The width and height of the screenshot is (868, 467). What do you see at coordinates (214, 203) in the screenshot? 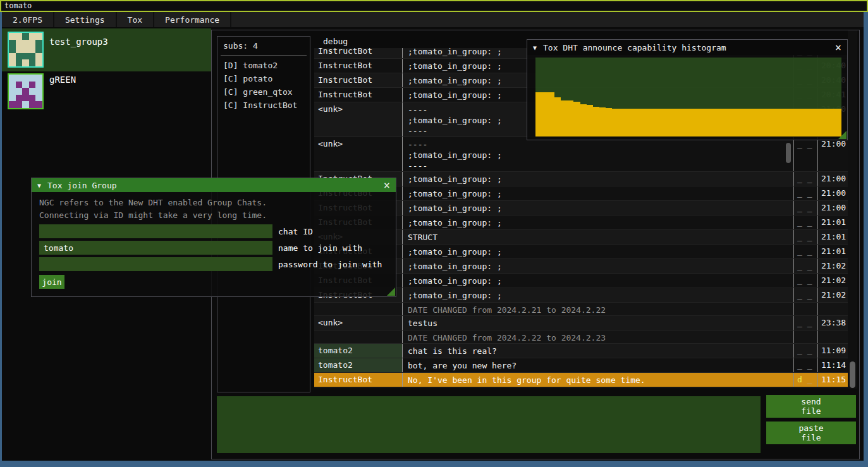
I see `join-group-info-line: NGC refers to the New DHT enabled Group …` at bounding box center [214, 203].